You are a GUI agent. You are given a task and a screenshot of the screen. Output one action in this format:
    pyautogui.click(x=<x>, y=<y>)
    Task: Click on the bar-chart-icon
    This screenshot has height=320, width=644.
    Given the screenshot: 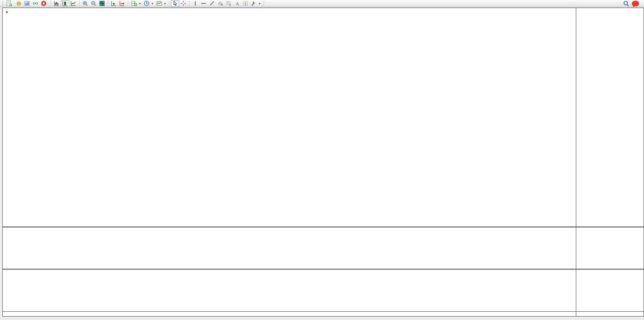 What is the action you would take?
    pyautogui.click(x=57, y=3)
    